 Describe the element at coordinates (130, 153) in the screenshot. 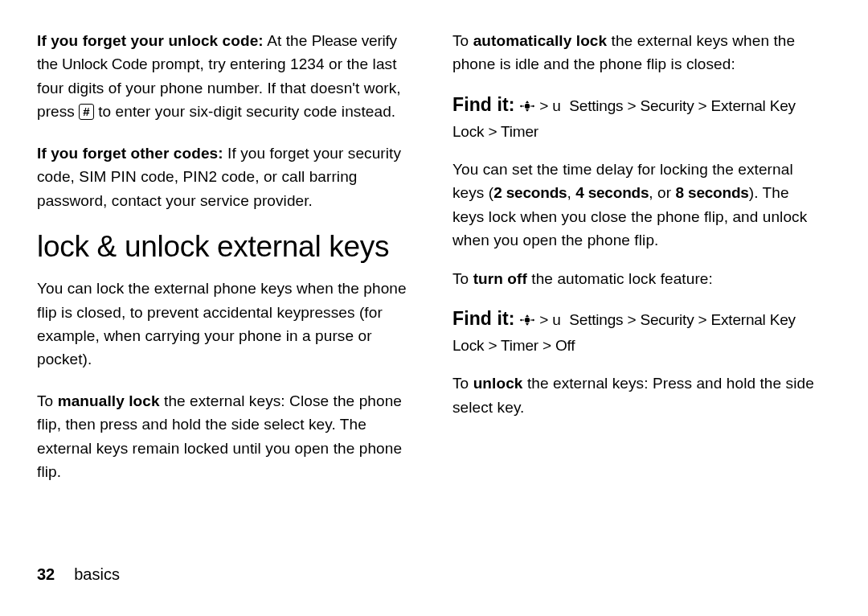

I see `lead-bold: If you forget other codes:` at that location.